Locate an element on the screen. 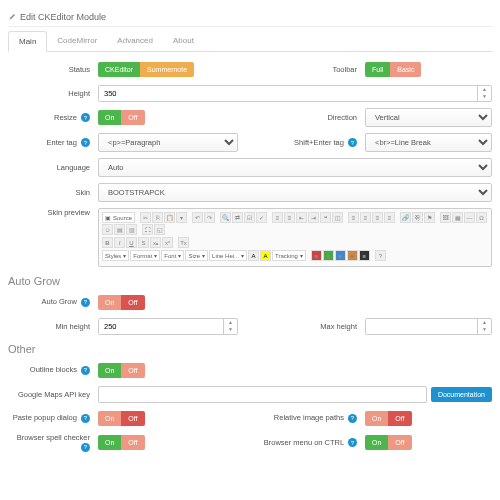 Image resolution: width=500 pixels, height=500 pixels. shiftenter-select: <br>=Line Break is located at coordinates (428, 142).